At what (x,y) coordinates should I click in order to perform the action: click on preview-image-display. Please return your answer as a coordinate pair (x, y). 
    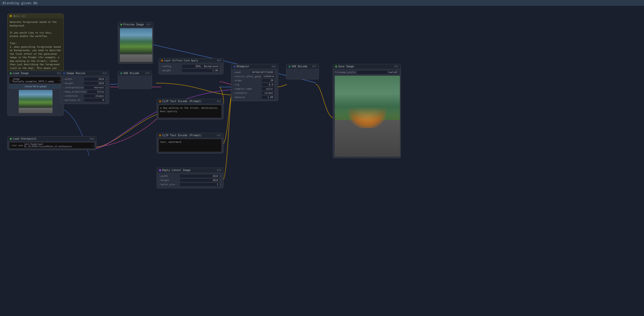
    Looking at the image, I should click on (136, 45).